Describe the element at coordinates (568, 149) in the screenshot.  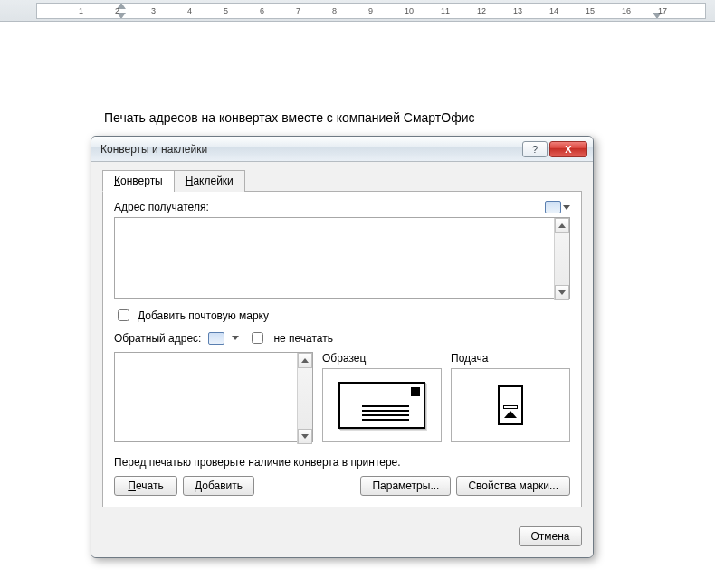
I see `close-button: X` at that location.